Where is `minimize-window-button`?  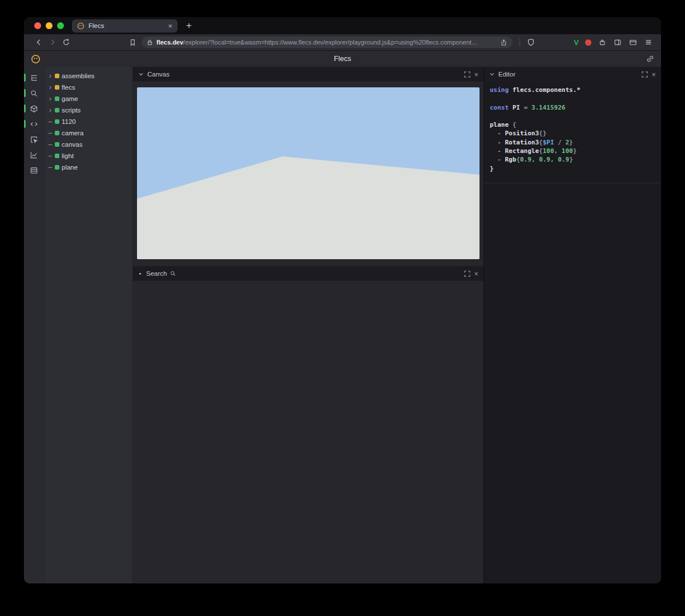 minimize-window-button is located at coordinates (49, 26).